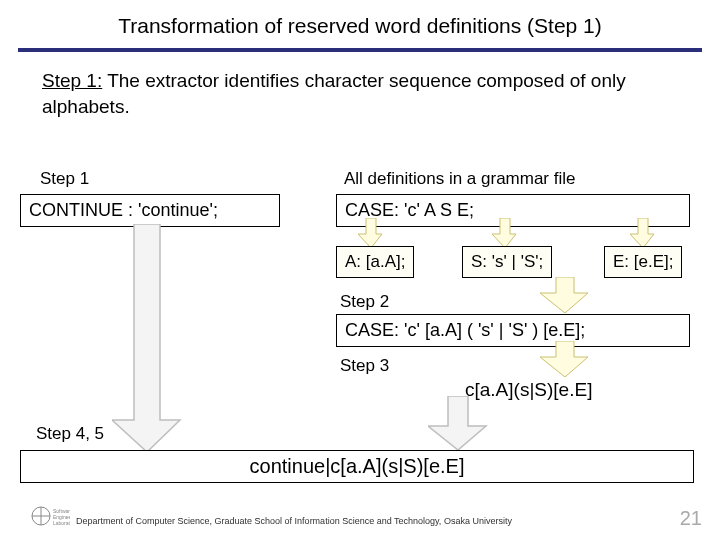  I want to click on logo-icon: Software Engineering Laboratory, so click(50, 516).